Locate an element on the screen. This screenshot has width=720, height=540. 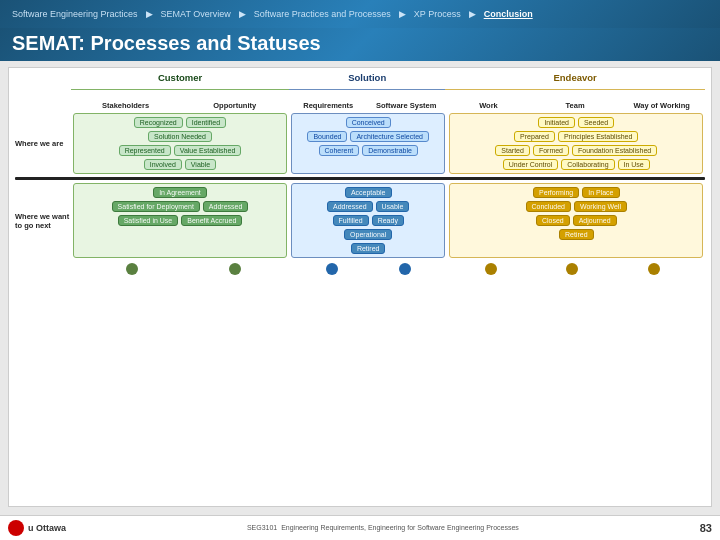
customer-section-top: Recognized Identified Solution Needed Re… is located at coordinates (180, 144).